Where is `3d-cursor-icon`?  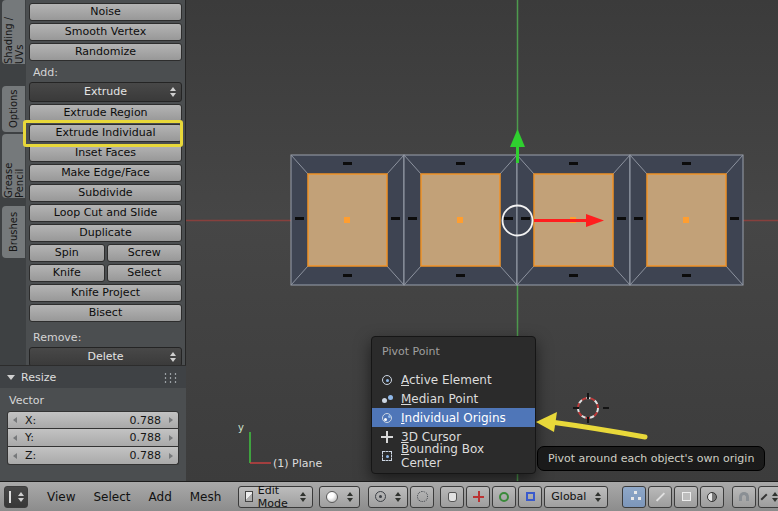
3d-cursor-icon is located at coordinates (387, 437).